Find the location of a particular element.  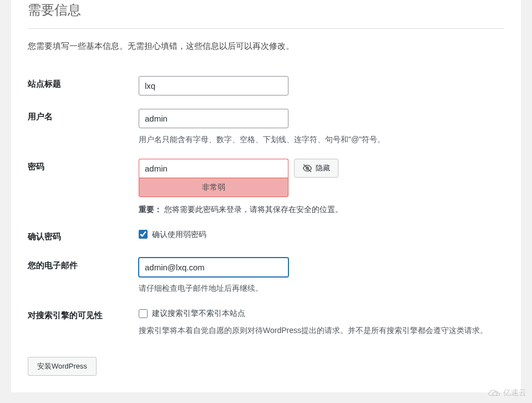

username-input is located at coordinates (214, 119).